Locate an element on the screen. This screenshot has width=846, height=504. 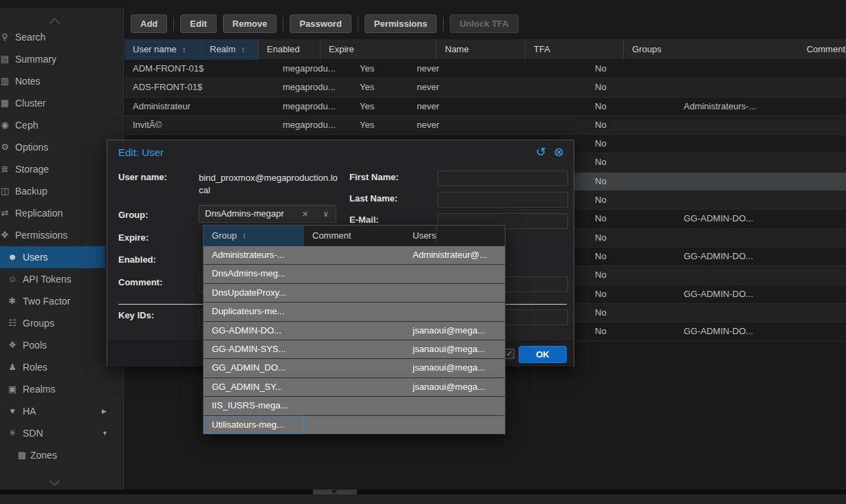
splitter-collapse-handle is located at coordinates (335, 492).